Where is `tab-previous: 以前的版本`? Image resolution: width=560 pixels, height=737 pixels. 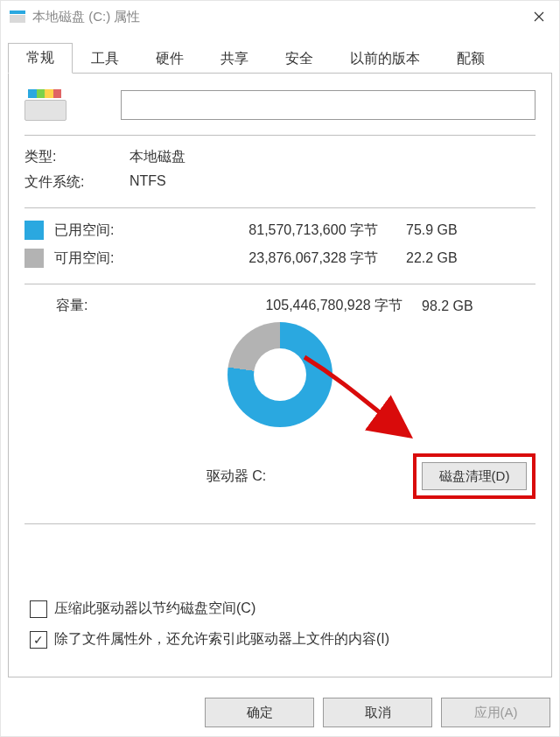
tab-previous: 以前的版本 is located at coordinates (385, 59).